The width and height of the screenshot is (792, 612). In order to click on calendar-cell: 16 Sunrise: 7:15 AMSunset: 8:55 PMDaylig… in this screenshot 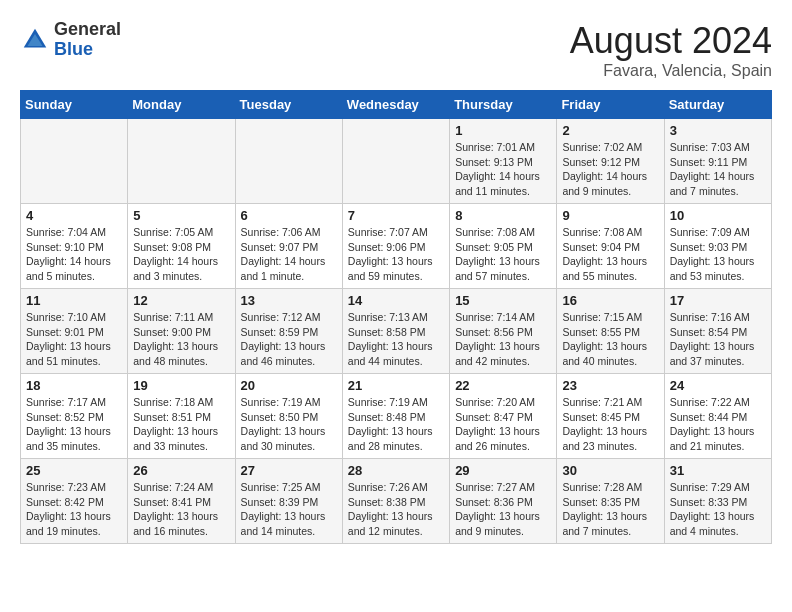, I will do `click(610, 332)`.